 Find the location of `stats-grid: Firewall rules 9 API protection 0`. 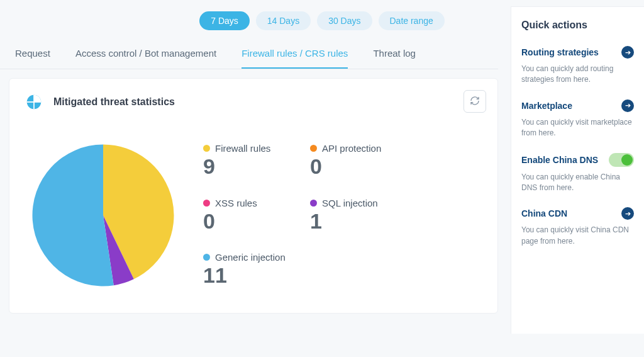

stats-grid: Firewall rules 9 API protection 0 is located at coordinates (301, 215).